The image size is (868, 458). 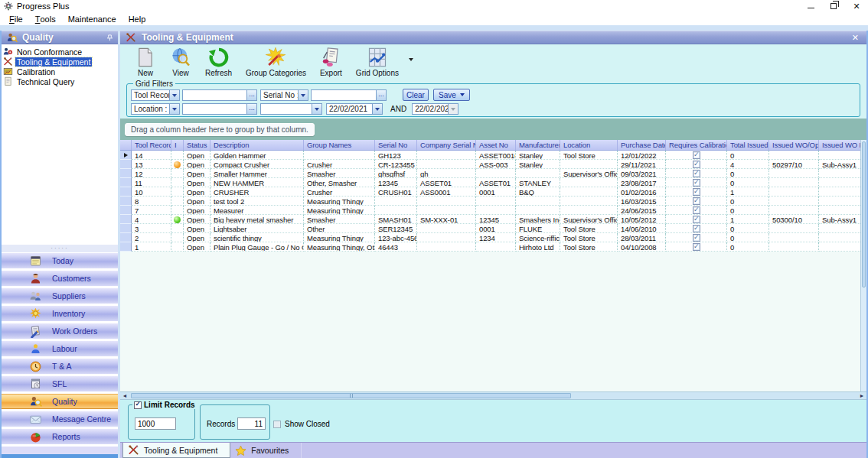 What do you see at coordinates (493, 155) in the screenshot?
I see `table-row: 14OpenGolden HammerGH123ASSET0016Stanley…` at bounding box center [493, 155].